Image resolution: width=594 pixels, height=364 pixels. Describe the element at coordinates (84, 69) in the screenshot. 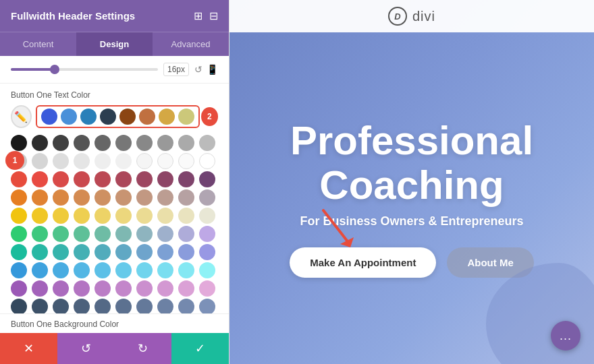

I see `slider-track` at that location.